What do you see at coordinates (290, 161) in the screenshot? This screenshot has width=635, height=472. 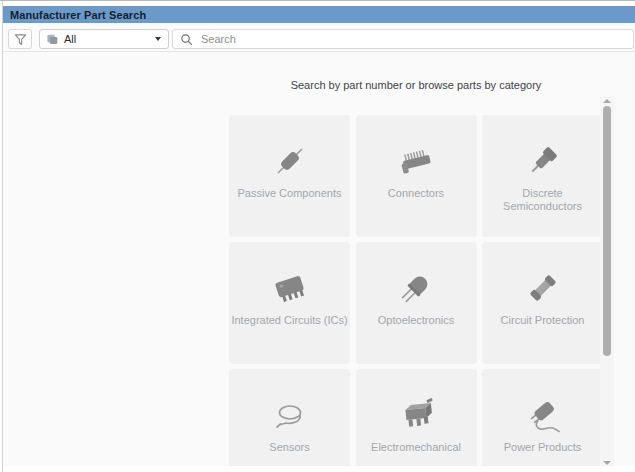 I see `resistor-icon` at bounding box center [290, 161].